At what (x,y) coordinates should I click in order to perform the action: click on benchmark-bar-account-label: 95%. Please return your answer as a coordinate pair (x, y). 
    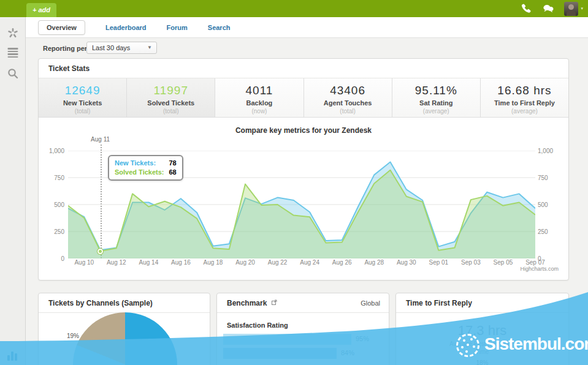
    Looking at the image, I should click on (362, 339).